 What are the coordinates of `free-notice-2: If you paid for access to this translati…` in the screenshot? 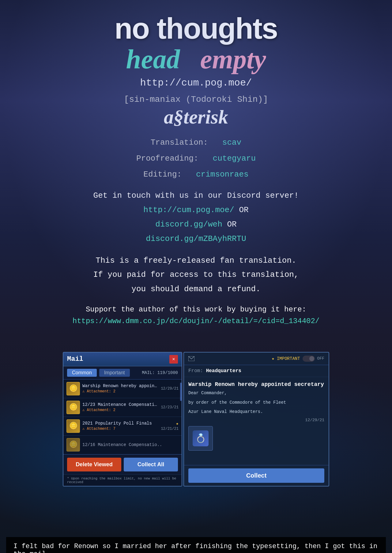 It's located at (196, 275).